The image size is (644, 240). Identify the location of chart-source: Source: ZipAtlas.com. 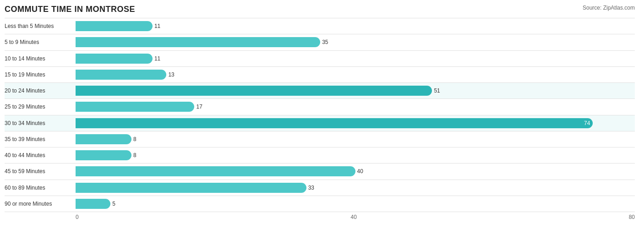
(609, 8).